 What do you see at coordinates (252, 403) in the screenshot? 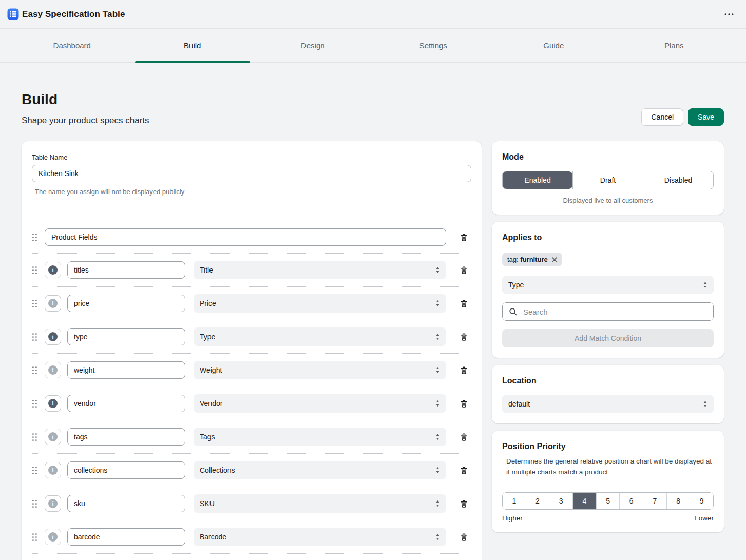
I see `field-row: i Vendor` at bounding box center [252, 403].